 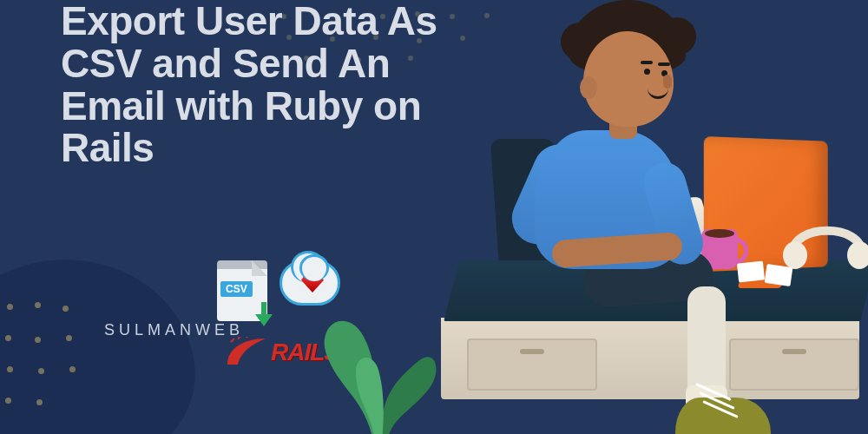 What do you see at coordinates (648, 71) in the screenshot?
I see `eye` at bounding box center [648, 71].